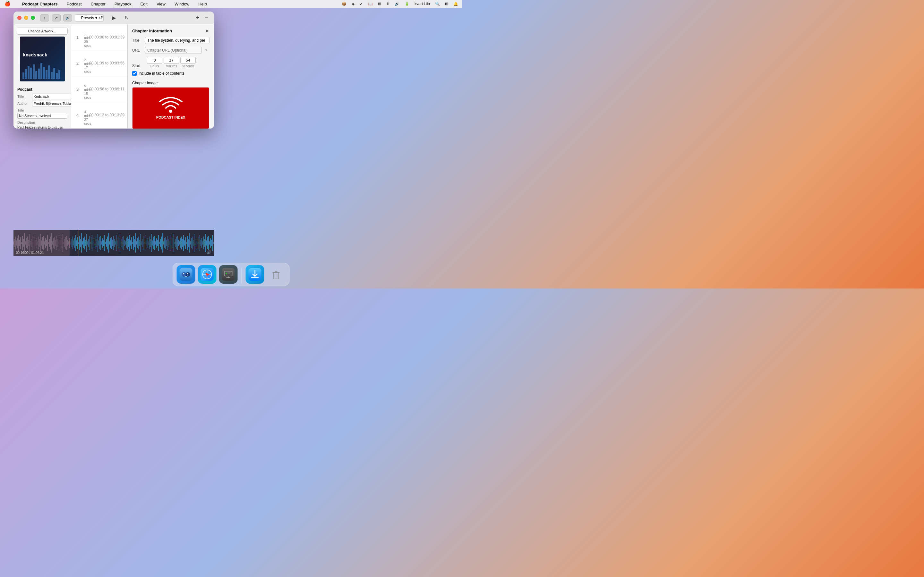 The width and height of the screenshot is (924, 577). What do you see at coordinates (447, 4) in the screenshot?
I see `control-center-icon: ⊞` at bounding box center [447, 4].